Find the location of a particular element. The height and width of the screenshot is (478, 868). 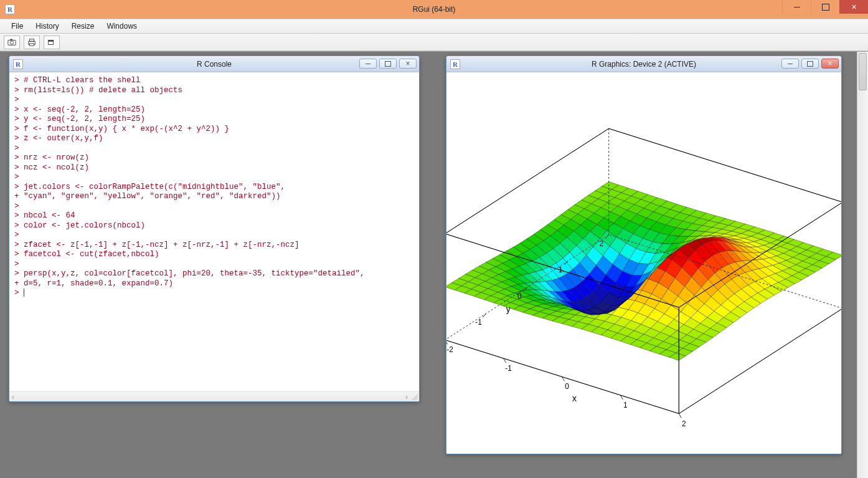

minimize-button is located at coordinates (796, 7).